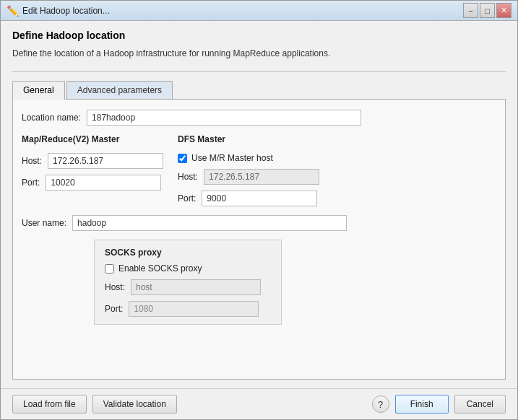 The width and height of the screenshot is (518, 420). I want to click on finish-button: Finish, so click(422, 404).